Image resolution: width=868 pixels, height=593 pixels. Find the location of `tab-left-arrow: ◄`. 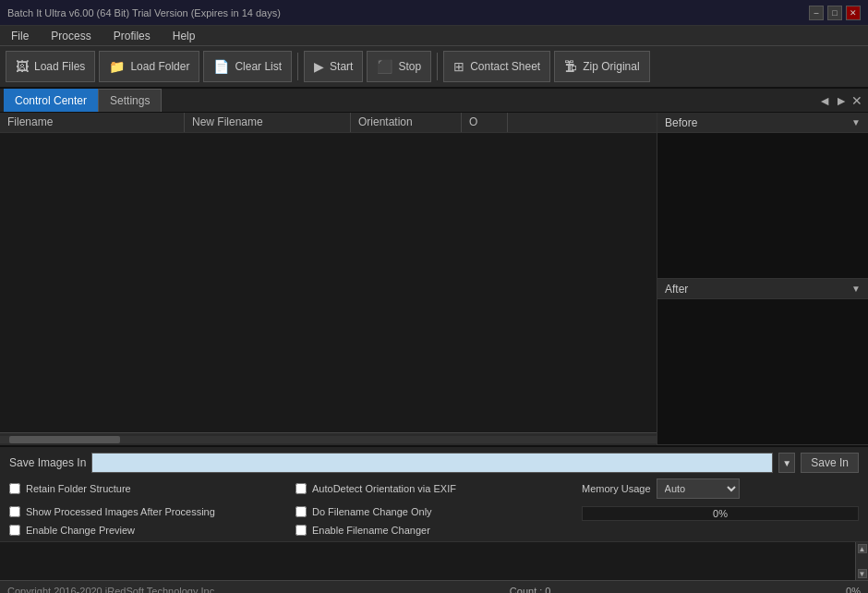

tab-left-arrow: ◄ is located at coordinates (825, 101).